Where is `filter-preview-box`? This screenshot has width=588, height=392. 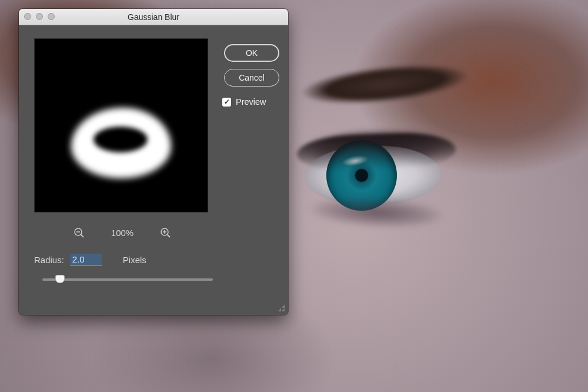
filter-preview-box is located at coordinates (121, 125).